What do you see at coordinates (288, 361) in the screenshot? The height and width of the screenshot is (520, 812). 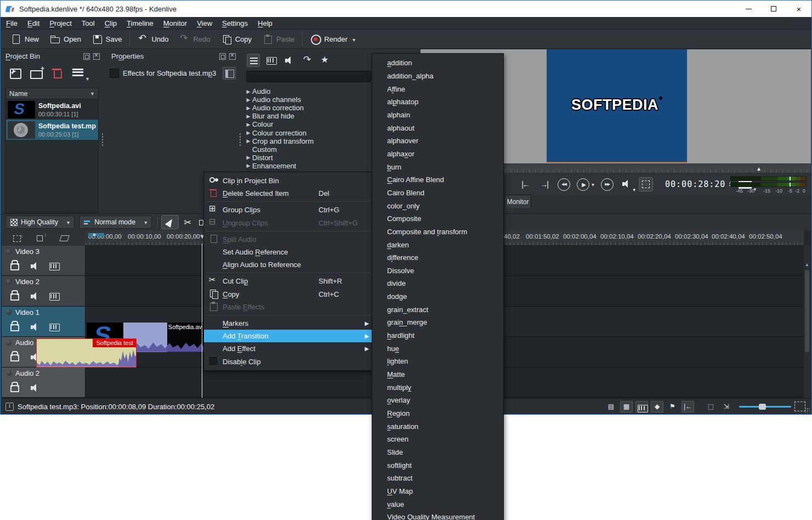 I see `context-menu-item: Disable Clip ▶` at bounding box center [288, 361].